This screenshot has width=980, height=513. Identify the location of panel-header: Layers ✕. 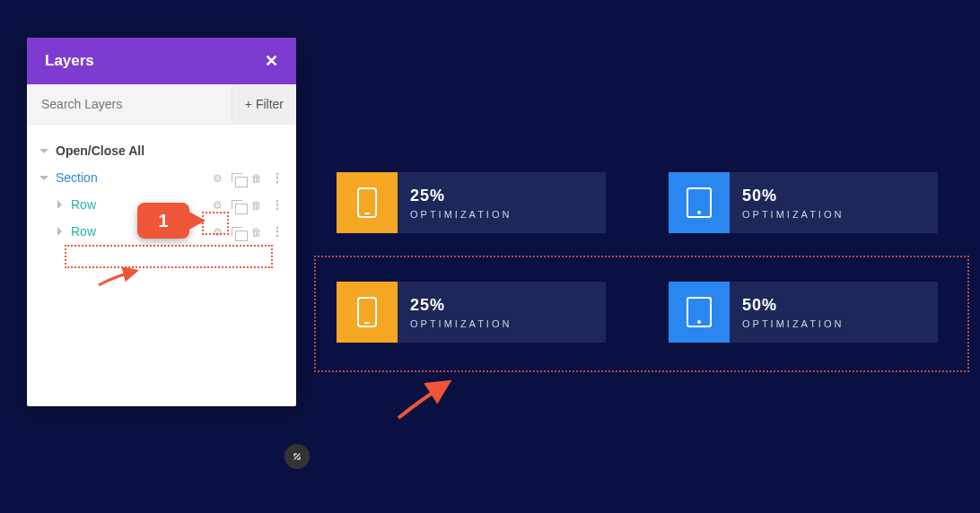
(162, 61).